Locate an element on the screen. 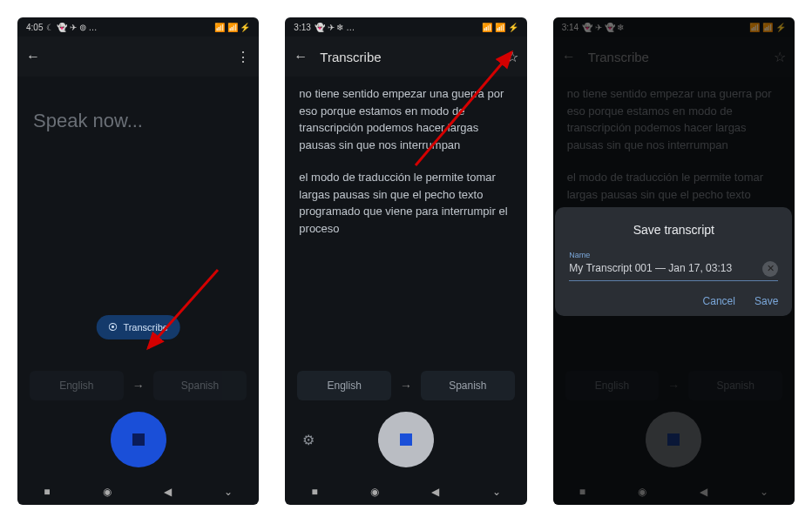 This screenshot has width=812, height=524. clock: 4:05 is located at coordinates (35, 28).